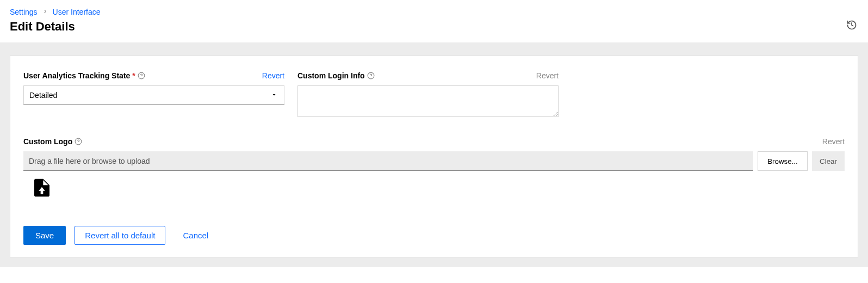 This screenshot has height=283, width=868. Describe the element at coordinates (274, 95) in the screenshot. I see `caret-down-icon` at that location.